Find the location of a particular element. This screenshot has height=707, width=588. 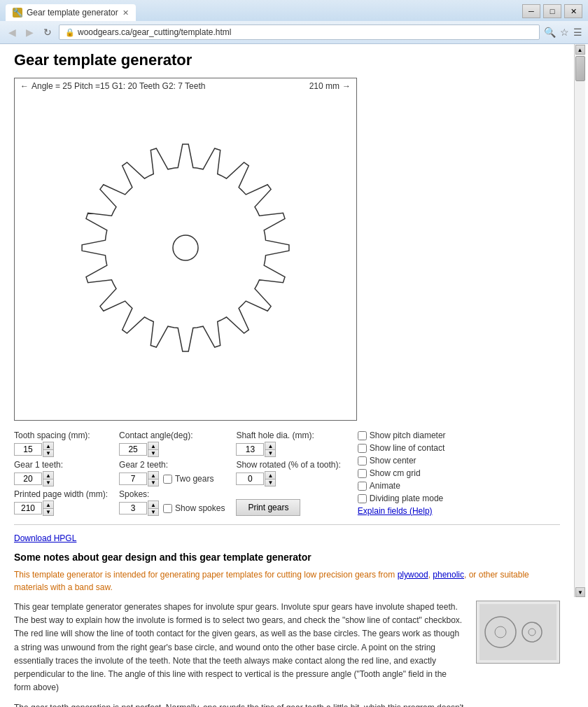

forward-button: ▶ is located at coordinates (29, 32).